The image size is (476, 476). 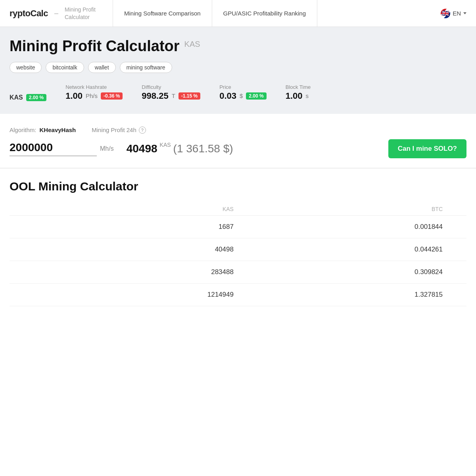 What do you see at coordinates (16, 98) in the screenshot?
I see `coin-badge-label: KAS` at bounding box center [16, 98].